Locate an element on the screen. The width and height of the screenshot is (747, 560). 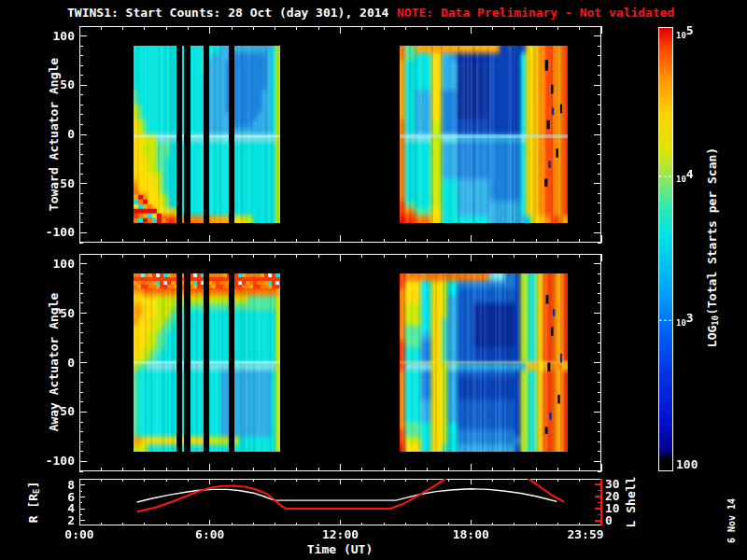
colorbar-label: LOG10(Total Starts per Scan) is located at coordinates (712, 247).